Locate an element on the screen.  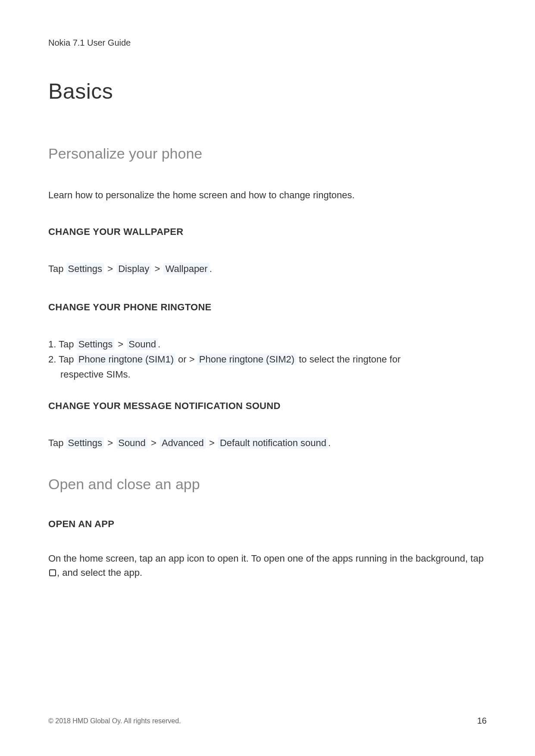
wallpaper-instruction: Tap Settings > Display > Wallpaper. is located at coordinates (267, 269).